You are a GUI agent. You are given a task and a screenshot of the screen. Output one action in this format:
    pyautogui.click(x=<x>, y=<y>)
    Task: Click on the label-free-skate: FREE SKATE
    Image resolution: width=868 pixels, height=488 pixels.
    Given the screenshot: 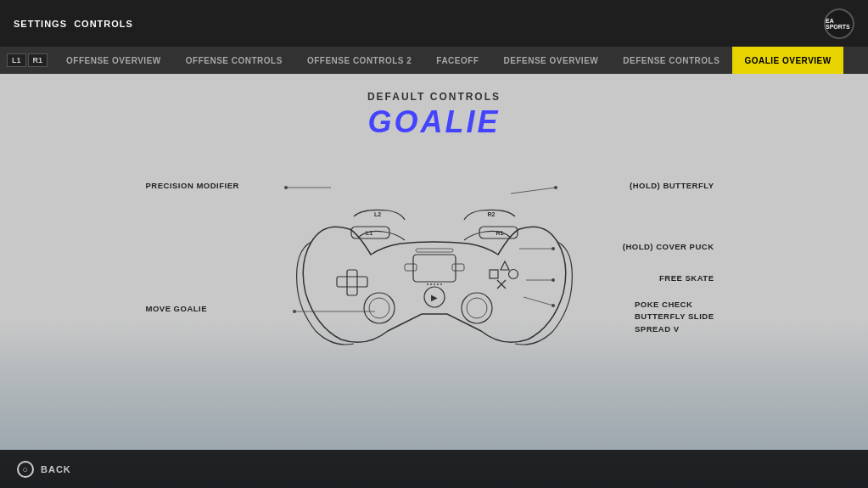 What is the action you would take?
    pyautogui.click(x=686, y=278)
    